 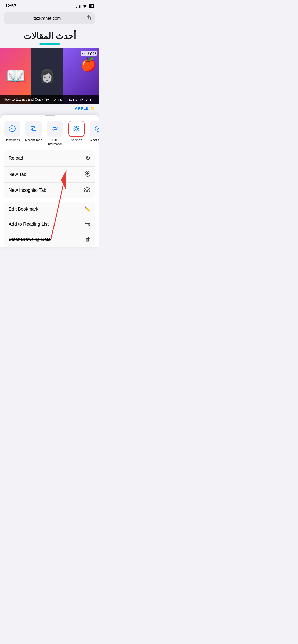 What do you see at coordinates (47, 18) in the screenshot?
I see `url-text: tazkranet.com` at bounding box center [47, 18].